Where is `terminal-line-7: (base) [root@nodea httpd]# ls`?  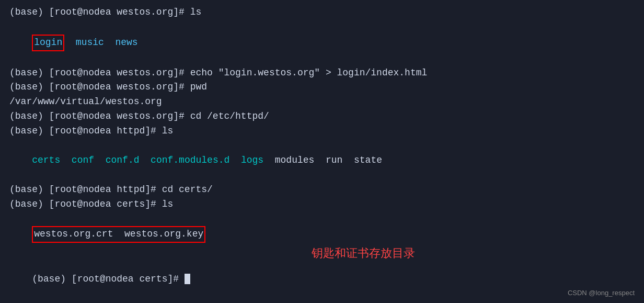 terminal-line-7: (base) [root@nodea httpd]# ls is located at coordinates (322, 131).